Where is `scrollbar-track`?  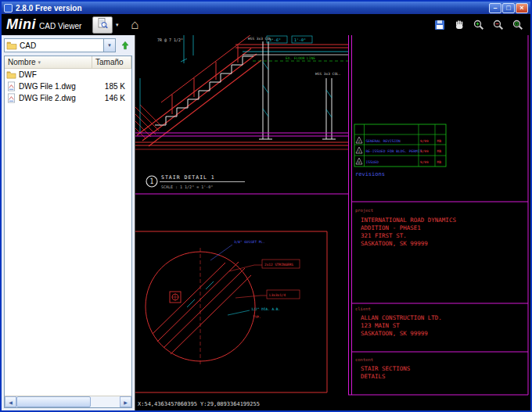
scrollbar-track is located at coordinates (68, 402).